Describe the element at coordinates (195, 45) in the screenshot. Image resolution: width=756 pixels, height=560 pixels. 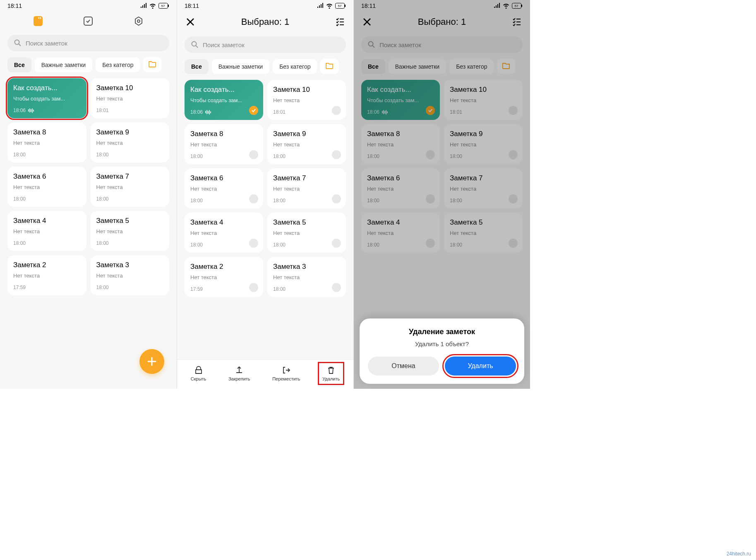
I see `search-icon` at that location.